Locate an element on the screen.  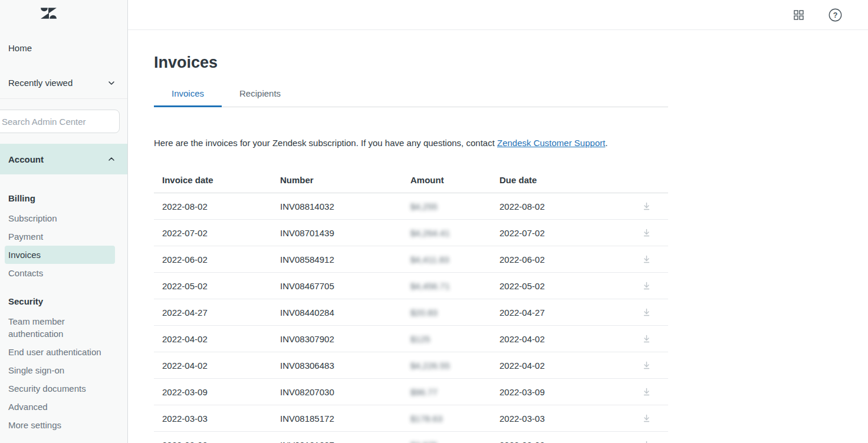
table-row: 2022-05-02 INV08467705 $4,456.71 2022-05… is located at coordinates (411, 286).